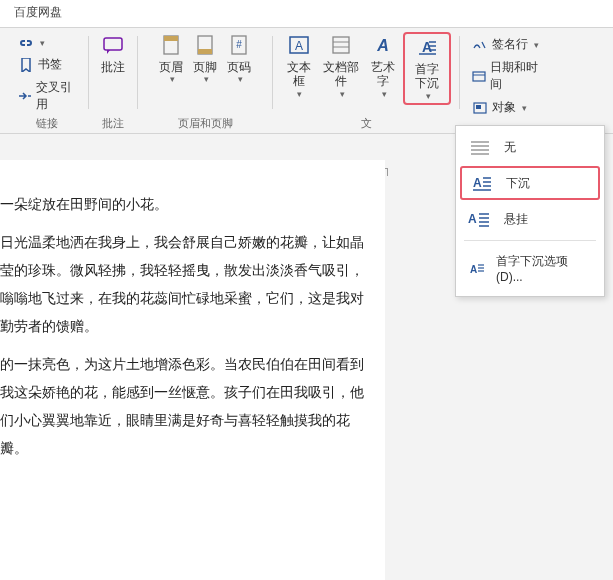 The height and width of the screenshot is (580, 613). What do you see at coordinates (504, 108) in the screenshot?
I see `object-label: 对象` at bounding box center [504, 108].